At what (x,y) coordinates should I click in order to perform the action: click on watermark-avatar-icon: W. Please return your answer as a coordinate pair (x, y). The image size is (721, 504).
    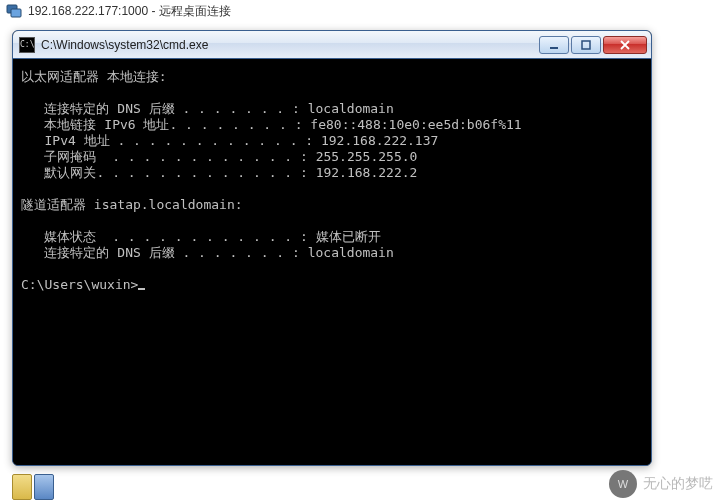
    Looking at the image, I should click on (623, 484).